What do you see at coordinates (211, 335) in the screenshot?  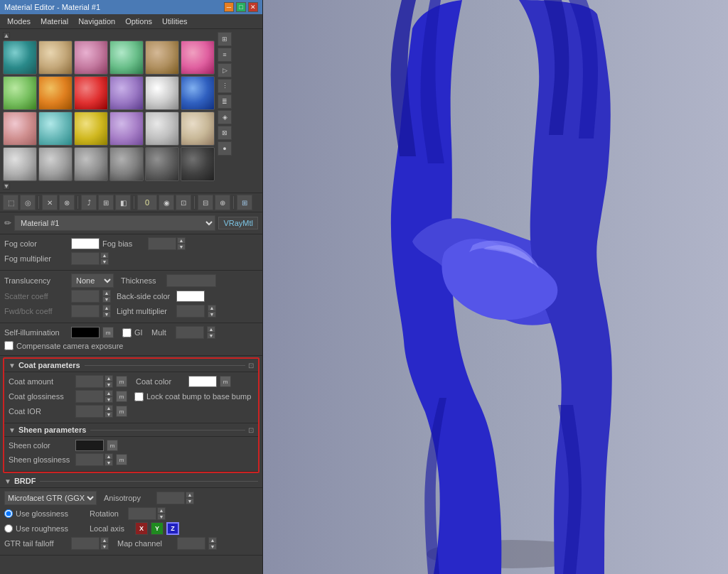 I see `mult-spin-down: ▼` at bounding box center [211, 335].